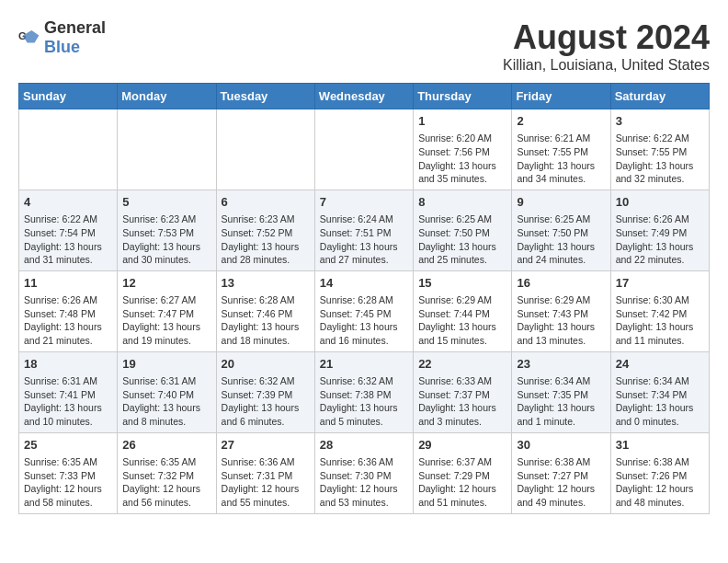  What do you see at coordinates (167, 473) in the screenshot?
I see `calendar-cell: 26Sunrise: 6:35 AM Sunset: 7:32 PM Dayli…` at bounding box center [167, 473].